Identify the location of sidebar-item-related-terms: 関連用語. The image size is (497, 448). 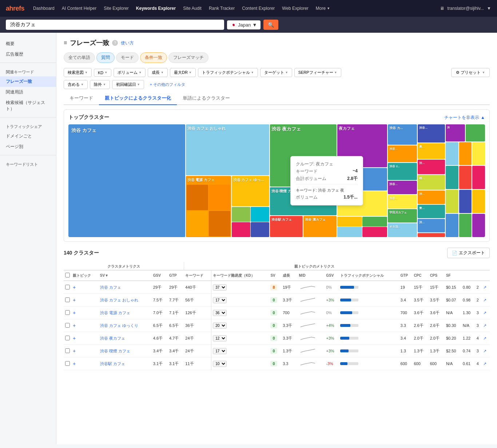
(28, 92).